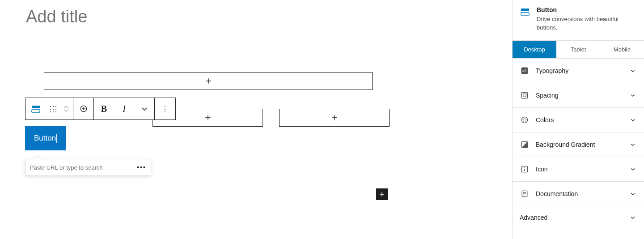 This screenshot has height=239, width=644. What do you see at coordinates (525, 71) in the screenshot?
I see `typography-icon: aA` at bounding box center [525, 71].